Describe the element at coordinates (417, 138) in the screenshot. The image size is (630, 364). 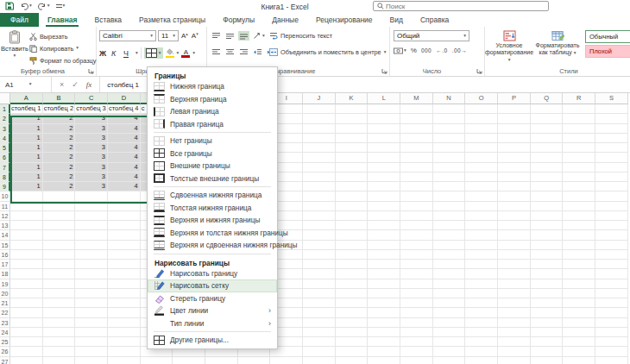
I see `cell-M4` at that location.